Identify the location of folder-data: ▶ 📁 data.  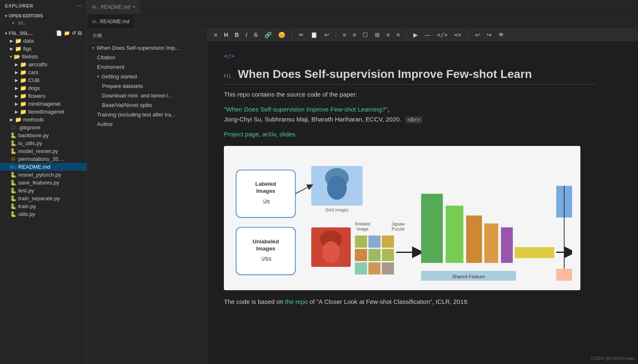
(43, 41).